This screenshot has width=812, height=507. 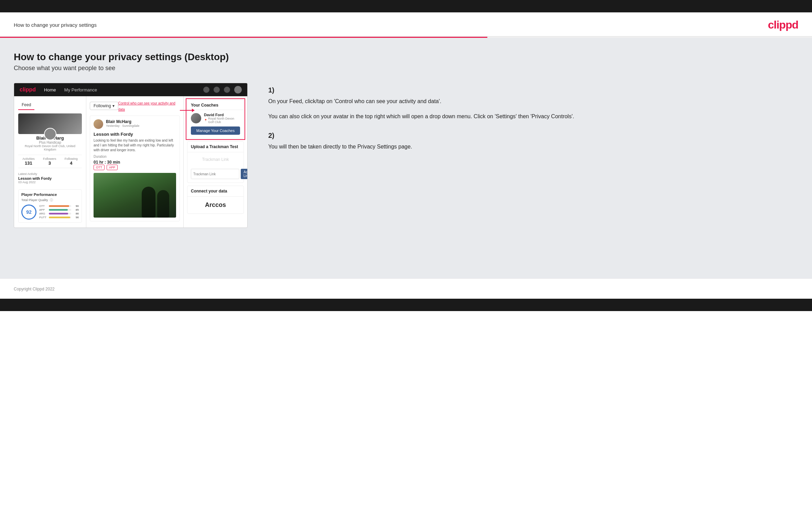 What do you see at coordinates (71, 159) in the screenshot?
I see `stat-following-label: Following` at bounding box center [71, 159].